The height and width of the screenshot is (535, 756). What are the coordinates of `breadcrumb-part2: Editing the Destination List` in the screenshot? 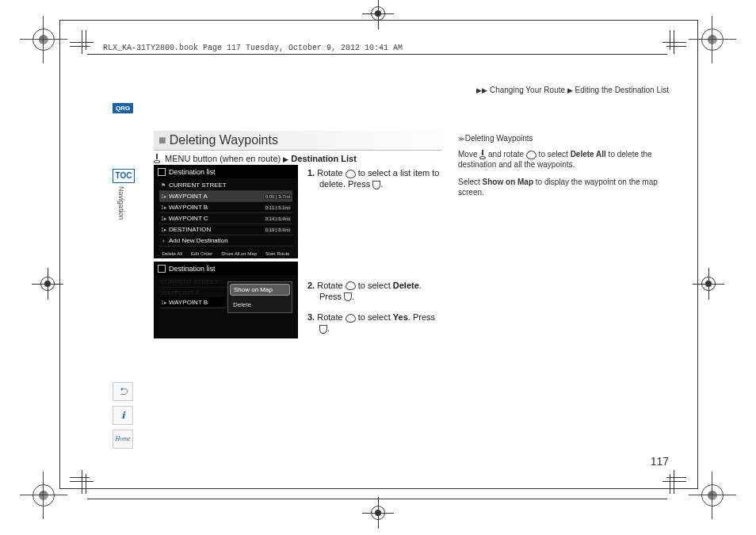 It's located at (622, 90).